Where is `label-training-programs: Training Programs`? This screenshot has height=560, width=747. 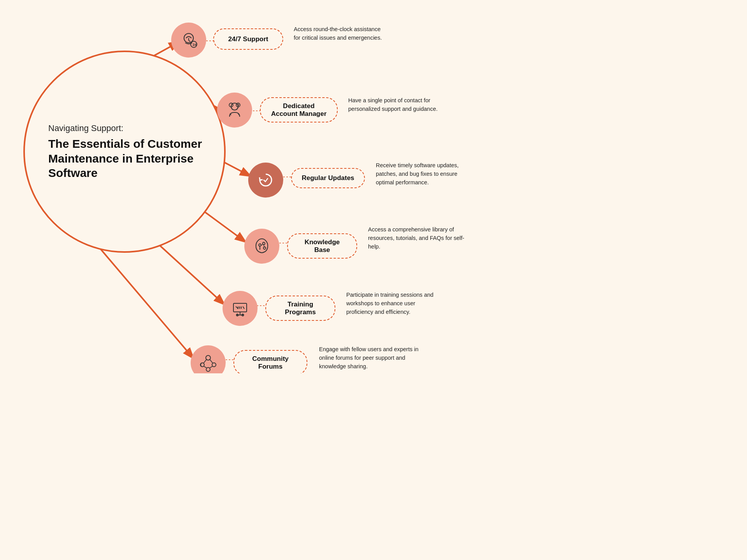
label-training-programs: Training Programs is located at coordinates (300, 308).